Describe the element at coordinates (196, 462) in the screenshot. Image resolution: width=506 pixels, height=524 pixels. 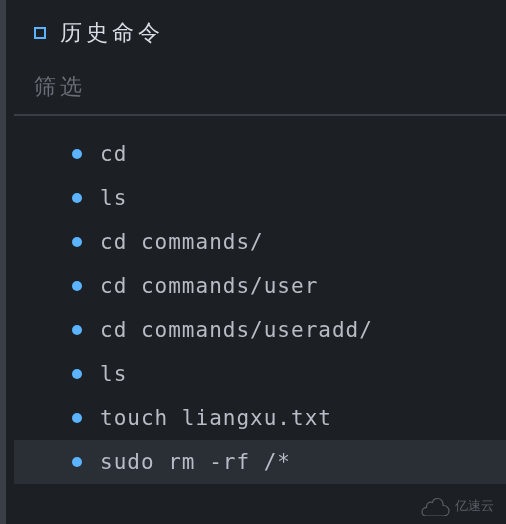
I see `command-text: sudo rm -rf /*` at that location.